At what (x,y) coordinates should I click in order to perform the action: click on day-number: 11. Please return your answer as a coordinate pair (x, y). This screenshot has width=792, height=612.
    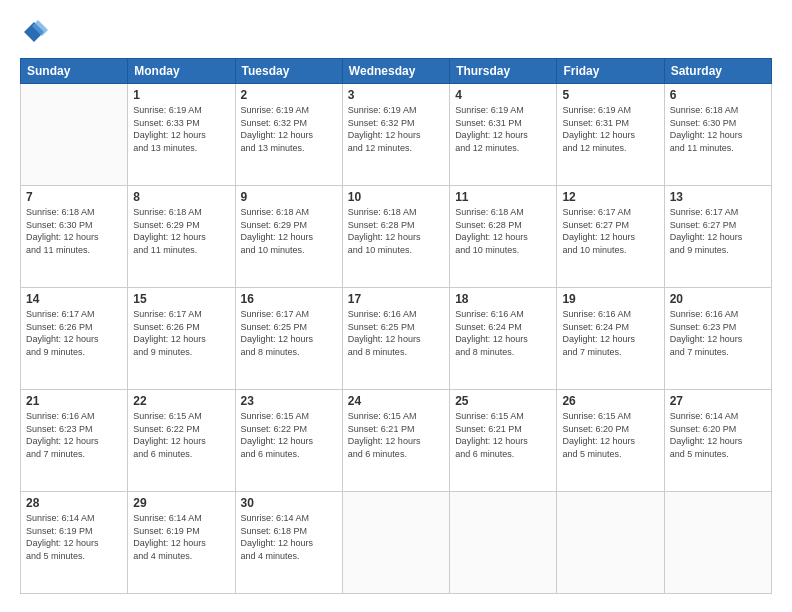
    Looking at the image, I should click on (503, 197).